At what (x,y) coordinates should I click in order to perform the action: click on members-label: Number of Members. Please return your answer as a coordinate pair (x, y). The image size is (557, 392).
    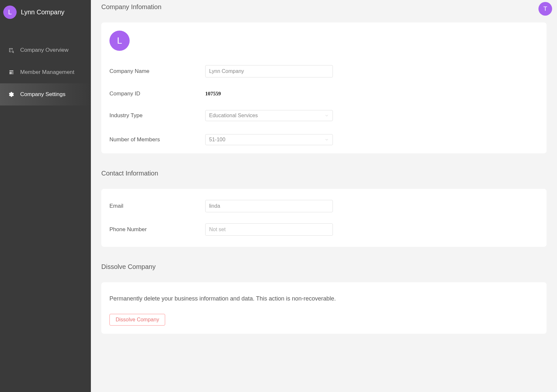
    Looking at the image, I should click on (157, 140).